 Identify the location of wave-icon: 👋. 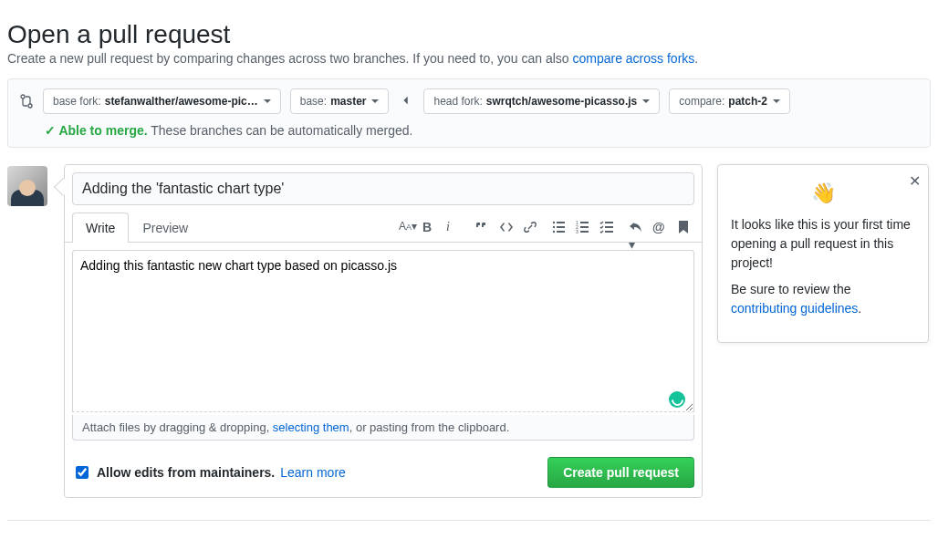
(823, 193).